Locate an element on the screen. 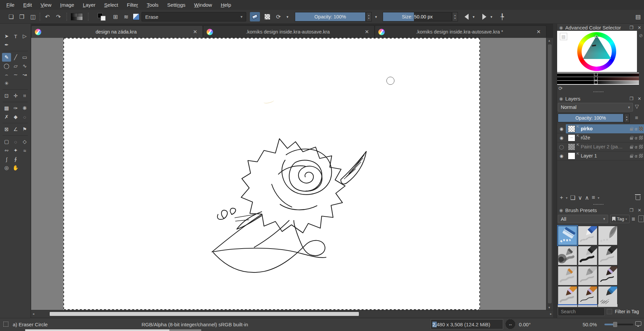 This screenshot has height=331, width=644. vertical-scrollbar: ▴ ▾ is located at coordinates (549, 174).